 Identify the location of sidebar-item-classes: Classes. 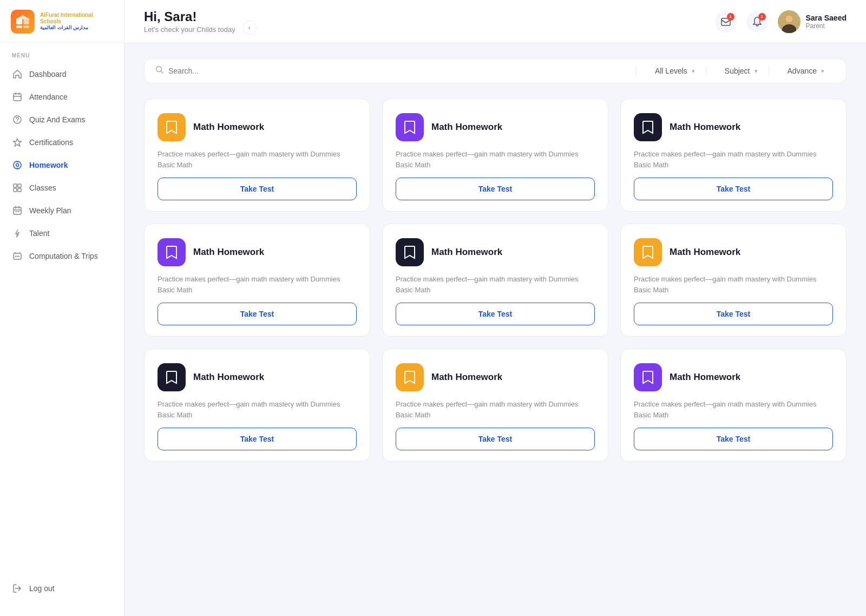
(62, 188).